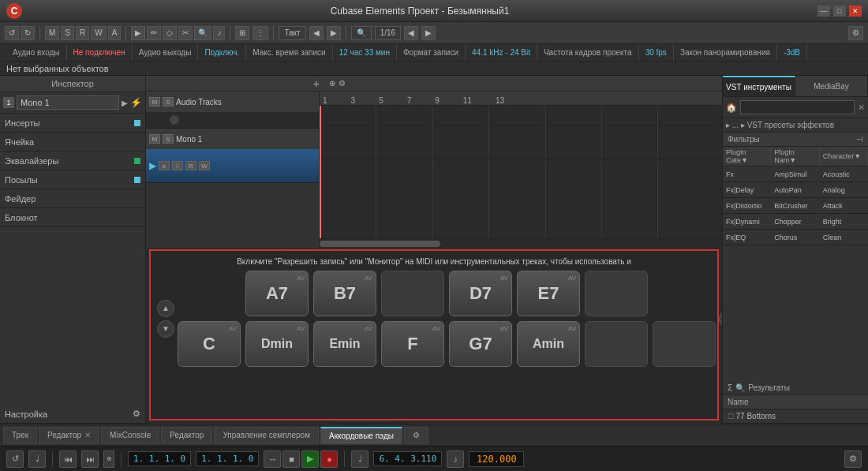 This screenshot has width=868, height=471. I want to click on transport-config-btn: ⚙, so click(853, 459).